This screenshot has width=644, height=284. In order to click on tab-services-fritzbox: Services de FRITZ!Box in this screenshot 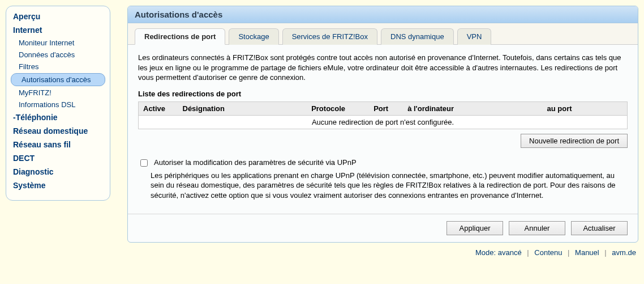, I will do `click(330, 36)`.